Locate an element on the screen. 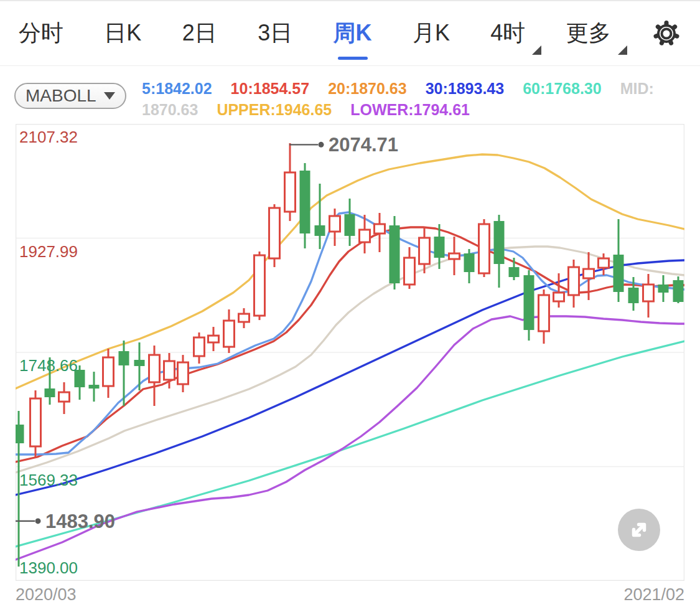 Image resolution: width=700 pixels, height=612 pixels. indicator-value: LOWER:1794.61 is located at coordinates (410, 110).